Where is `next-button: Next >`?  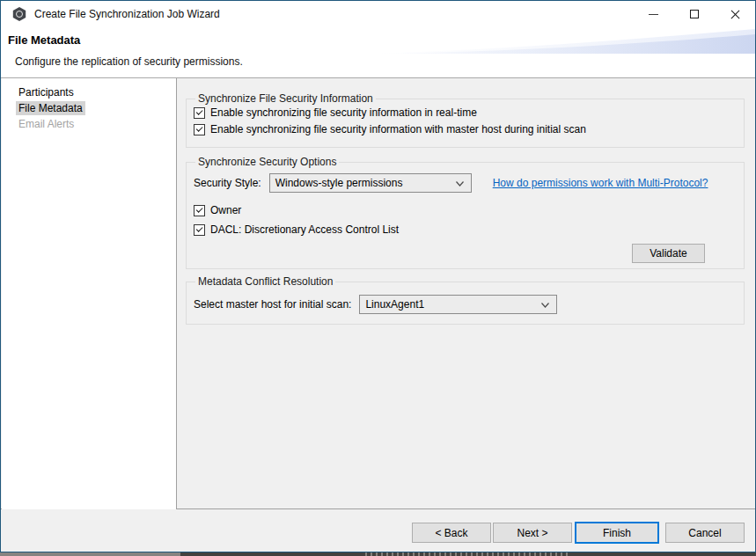 next-button: Next > is located at coordinates (532, 533).